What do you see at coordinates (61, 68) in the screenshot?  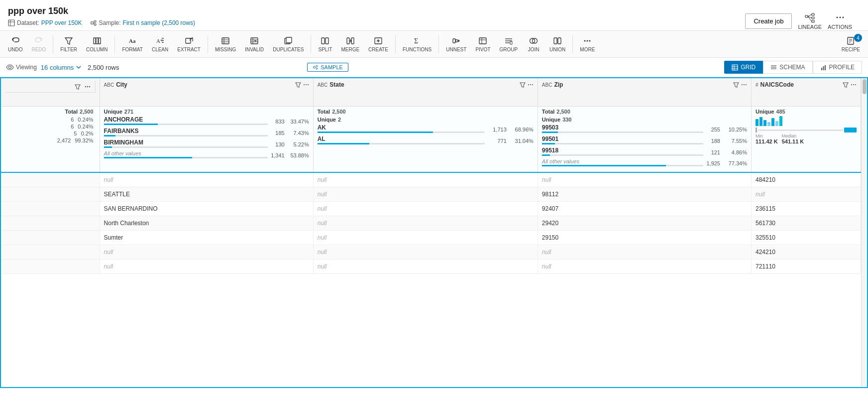 I see `columns-selector-button: 16 columns` at bounding box center [61, 68].